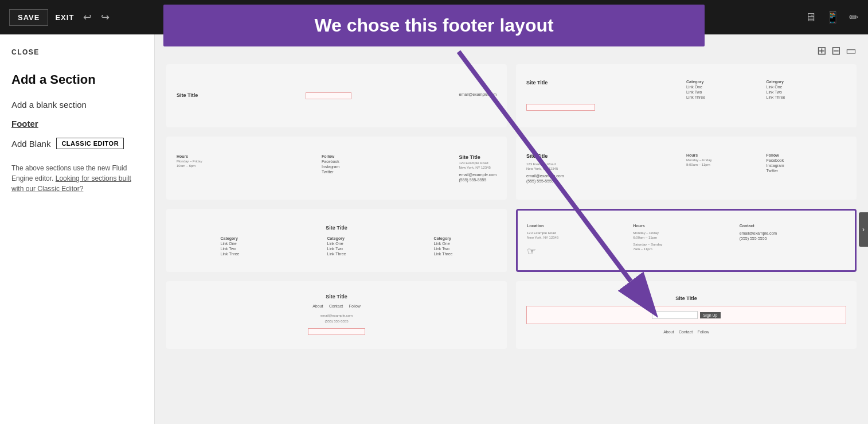  I want to click on template-card-2: Site Title Category Link One Link Two Li…, so click(686, 96).